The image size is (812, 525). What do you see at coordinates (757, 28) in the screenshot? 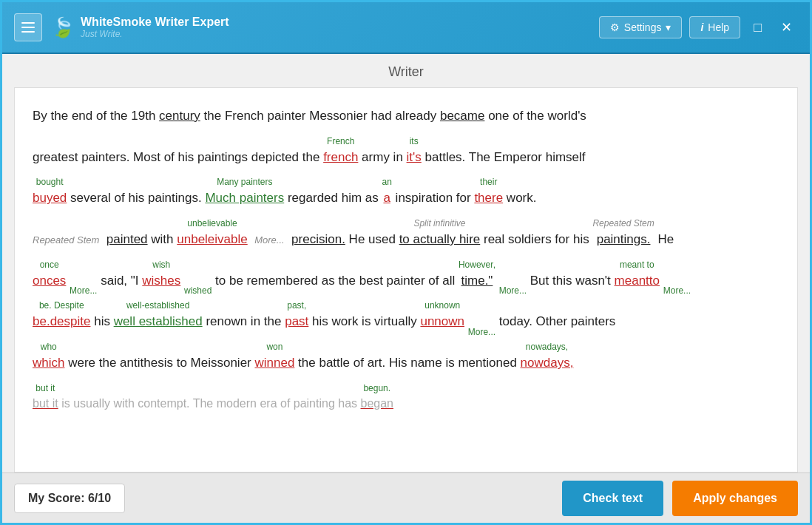
I see `minimize-button: □` at bounding box center [757, 28].